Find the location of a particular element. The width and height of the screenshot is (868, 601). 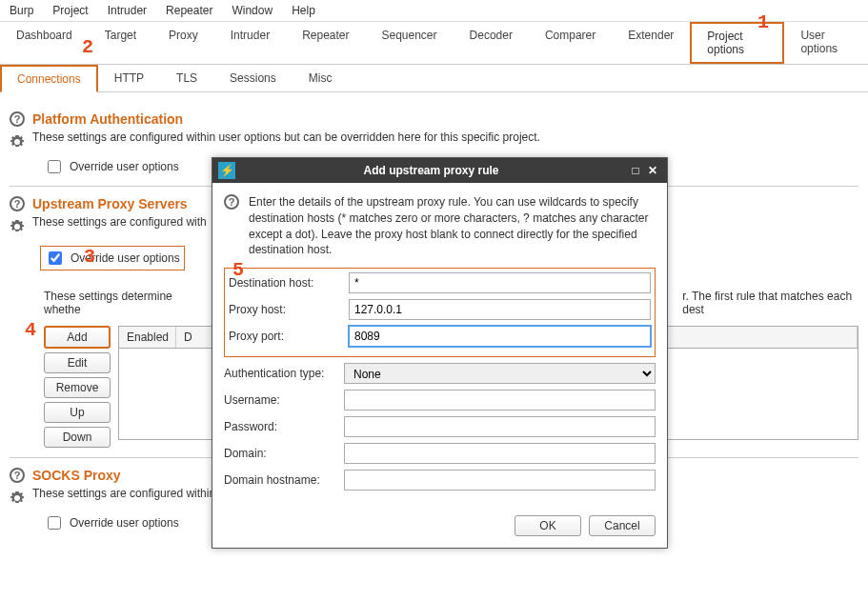

tab-intruder: Intruder is located at coordinates (250, 43).